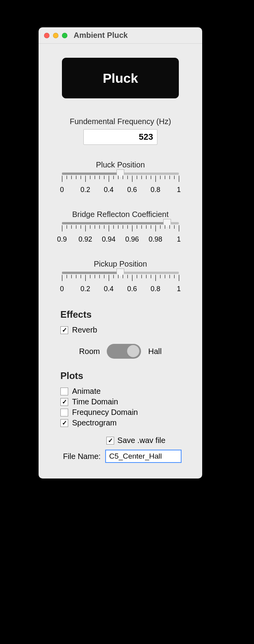 The width and height of the screenshot is (254, 644). Describe the element at coordinates (47, 36) in the screenshot. I see `close-icon` at that location.